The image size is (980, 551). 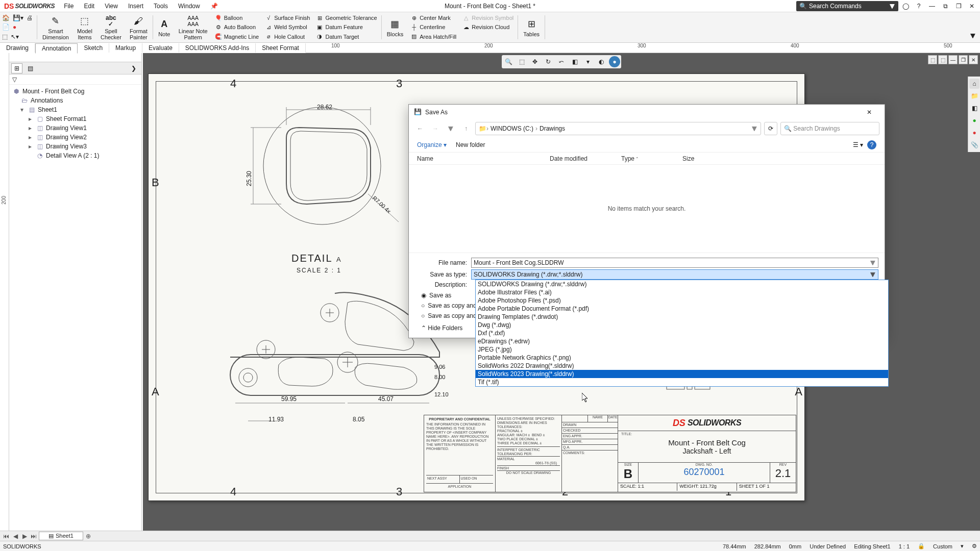 I want to click on breadcrumb-drive: WINDOWS (C:), so click(x=512, y=129).